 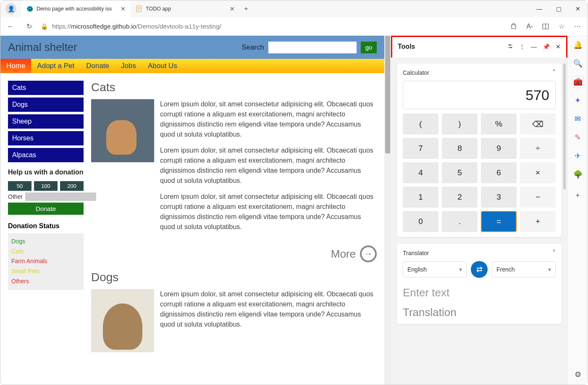 I want to click on calculator-title: Calculator, so click(x=416, y=73).